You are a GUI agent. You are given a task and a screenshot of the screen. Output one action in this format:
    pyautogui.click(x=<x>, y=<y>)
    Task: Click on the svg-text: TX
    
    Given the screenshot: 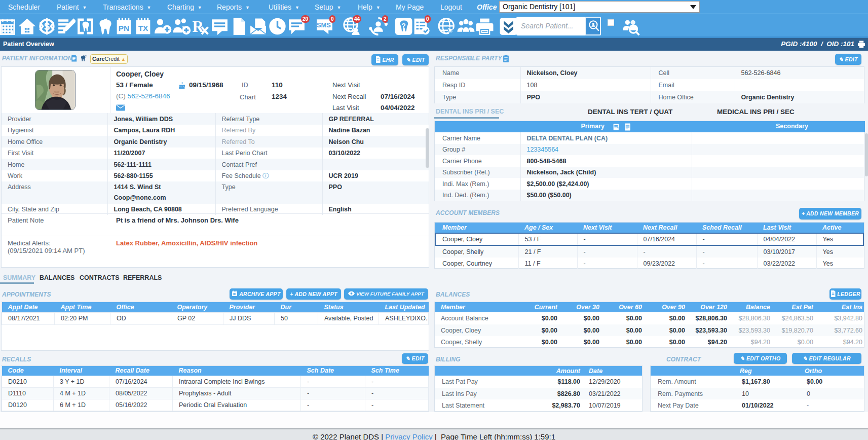 What is the action you would take?
    pyautogui.click(x=143, y=28)
    